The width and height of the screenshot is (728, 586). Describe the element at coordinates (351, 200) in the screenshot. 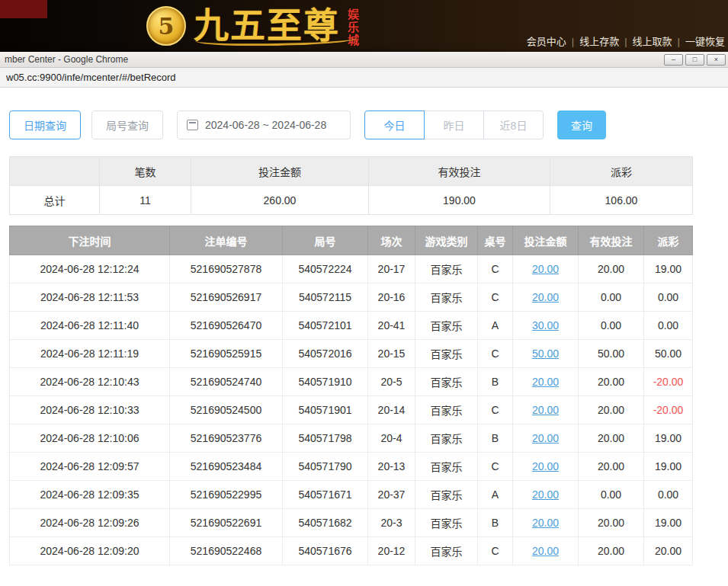

I see `summary-total-row: 总计 11 260.00 190.00 106.00` at that location.